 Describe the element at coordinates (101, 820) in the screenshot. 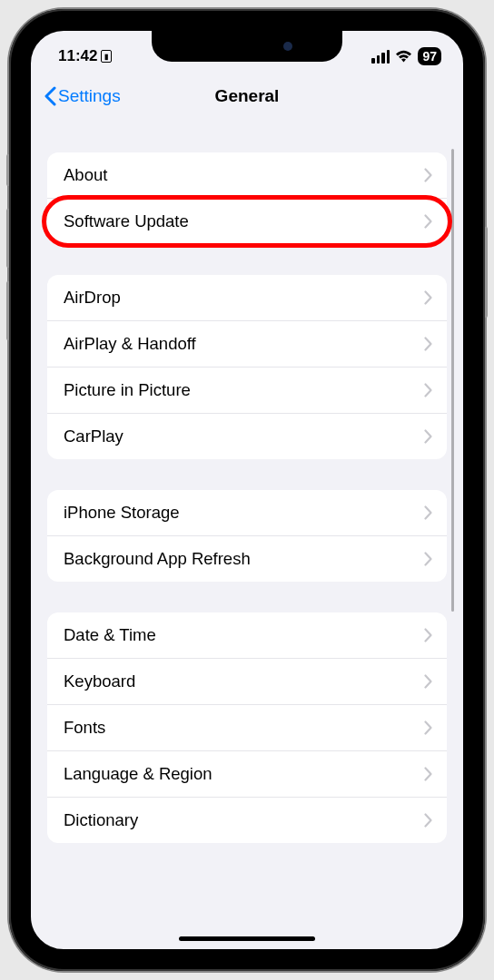

I see `row-label: Dictionary` at that location.